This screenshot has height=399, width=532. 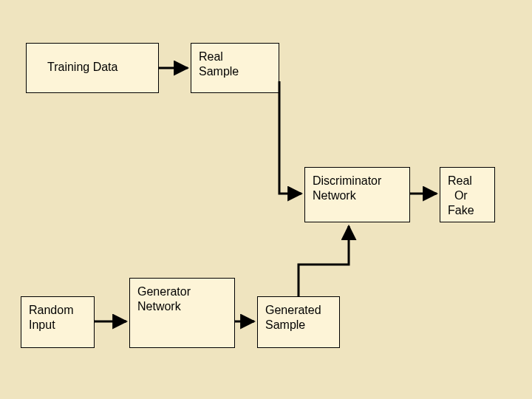 What do you see at coordinates (58, 322) in the screenshot?
I see `random-input-box: Random Input` at bounding box center [58, 322].